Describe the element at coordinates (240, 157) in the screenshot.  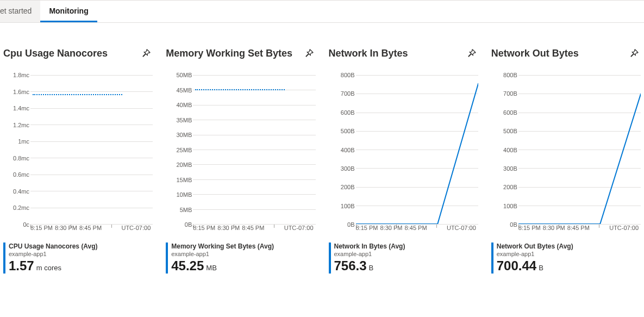
I see `chart-area: 50MB45MB40MB35MB30MB25MB20MB15MB10MB5MB0…` at that location.